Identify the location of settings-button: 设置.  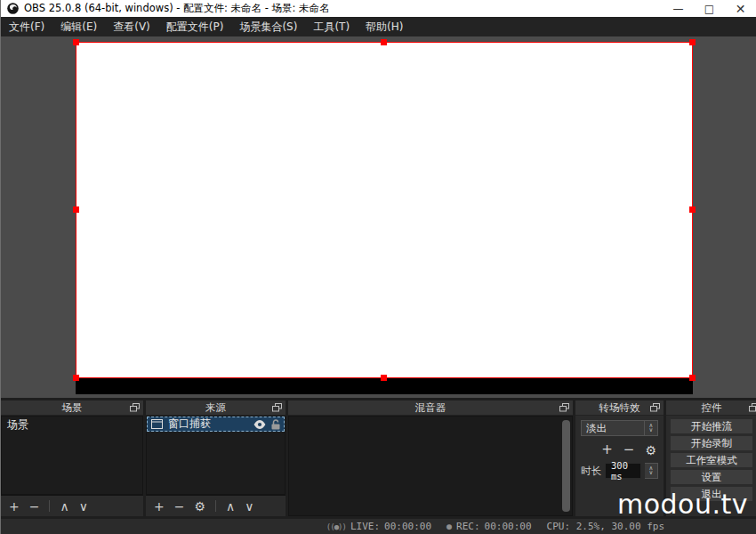
(712, 477).